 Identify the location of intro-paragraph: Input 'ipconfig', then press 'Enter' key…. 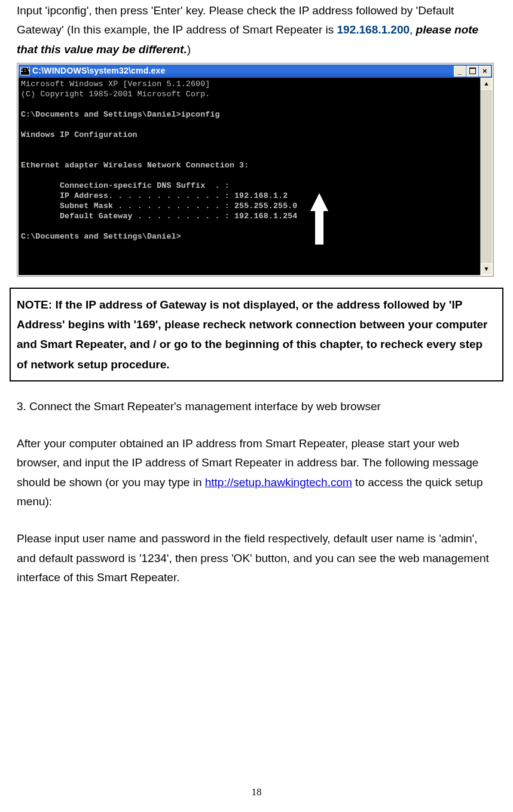
(256, 30).